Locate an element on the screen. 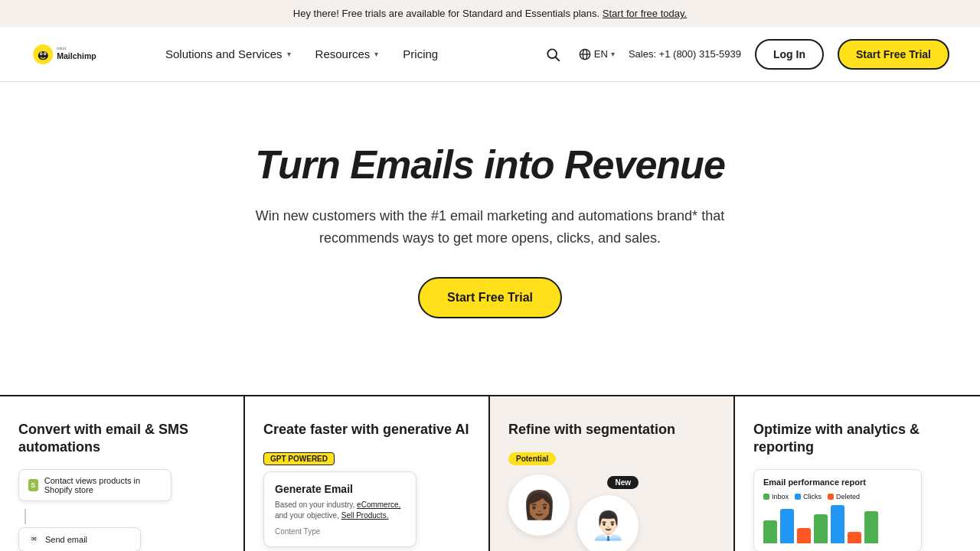  trigger-text: Contact views products in Shopify store is located at coordinates (103, 485).